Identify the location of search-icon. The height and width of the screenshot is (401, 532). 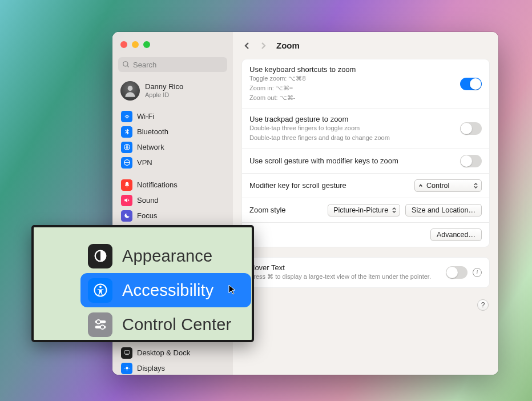
(126, 65).